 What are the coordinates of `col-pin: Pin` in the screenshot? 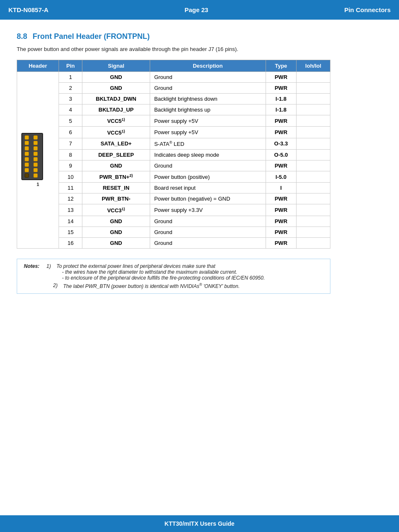 It's located at (71, 66).